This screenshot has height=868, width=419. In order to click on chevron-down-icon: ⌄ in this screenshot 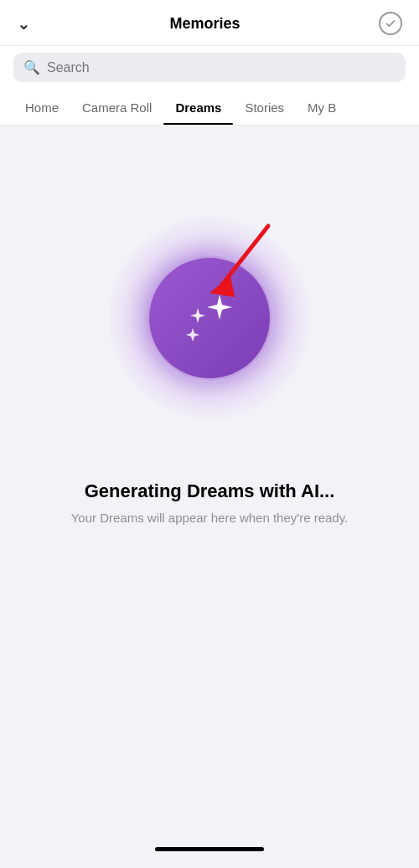, I will do `click(23, 23)`.